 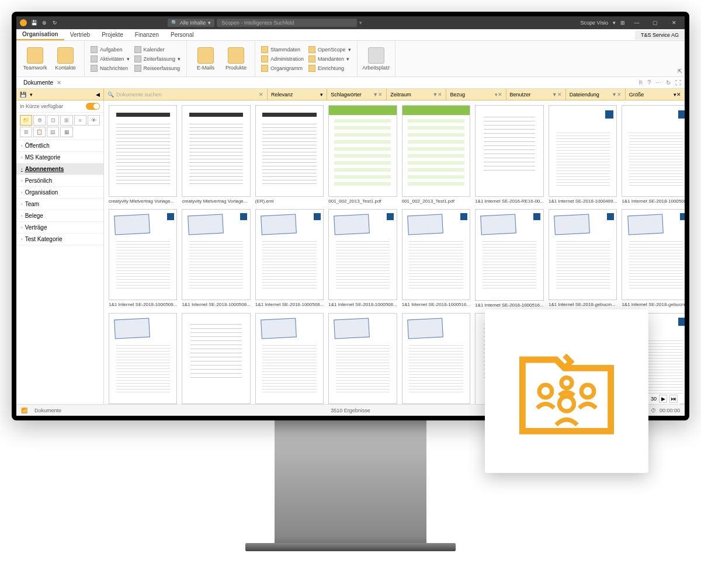 I want to click on tree-item-ms-kategorie: ›MS Kategorie, so click(x=60, y=158).